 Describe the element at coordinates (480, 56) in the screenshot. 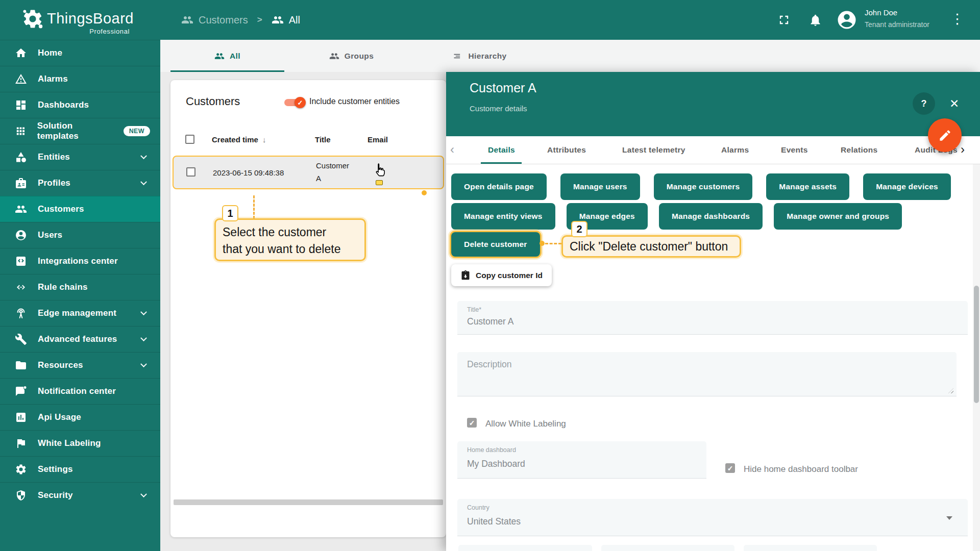

I see `tab-hierarchy: Hierarchy` at that location.